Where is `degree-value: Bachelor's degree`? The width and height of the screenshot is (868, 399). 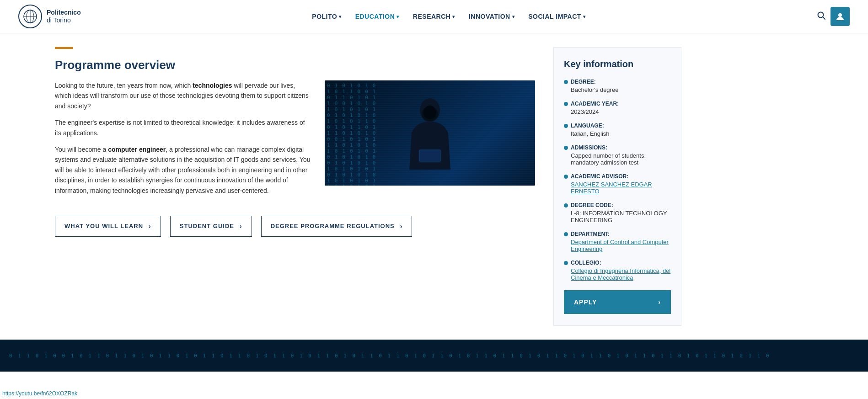
degree-value: Bachelor's degree is located at coordinates (617, 90).